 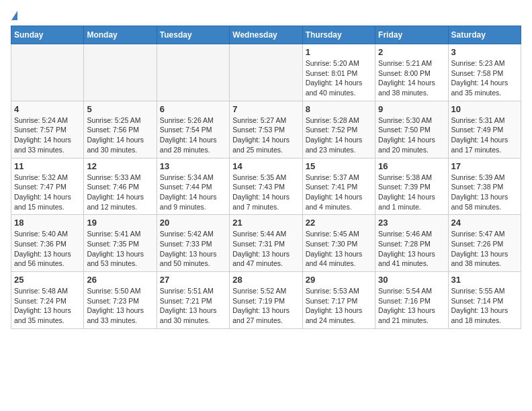 I want to click on weekday-header-thursday: Thursday, so click(x=339, y=35).